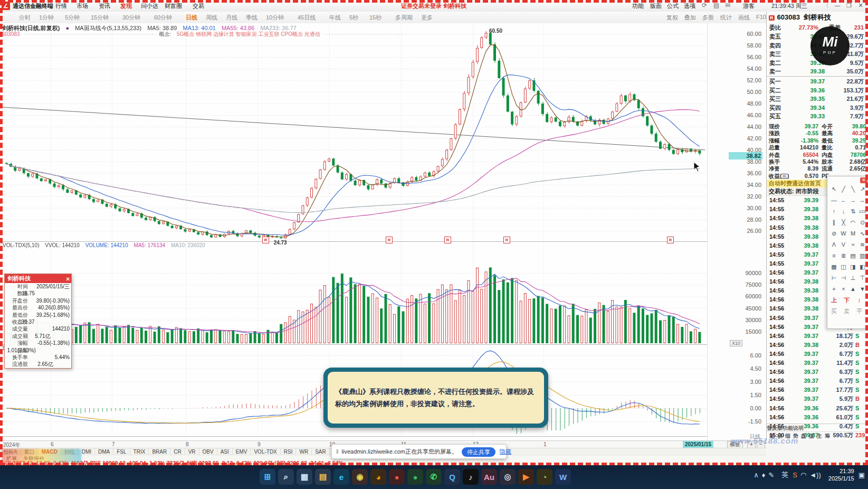 The height and width of the screenshot is (489, 868). I want to click on draw-tool: ◠, so click(853, 223).